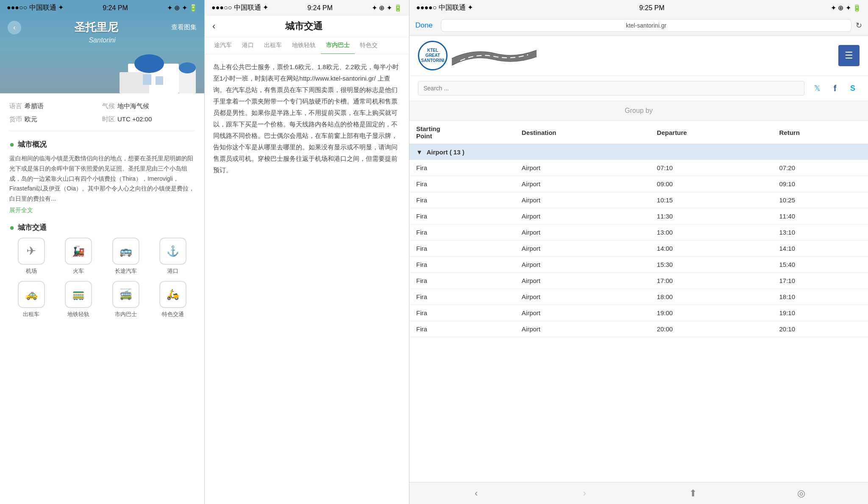 This screenshot has width=868, height=504. I want to click on search-input, so click(611, 88).